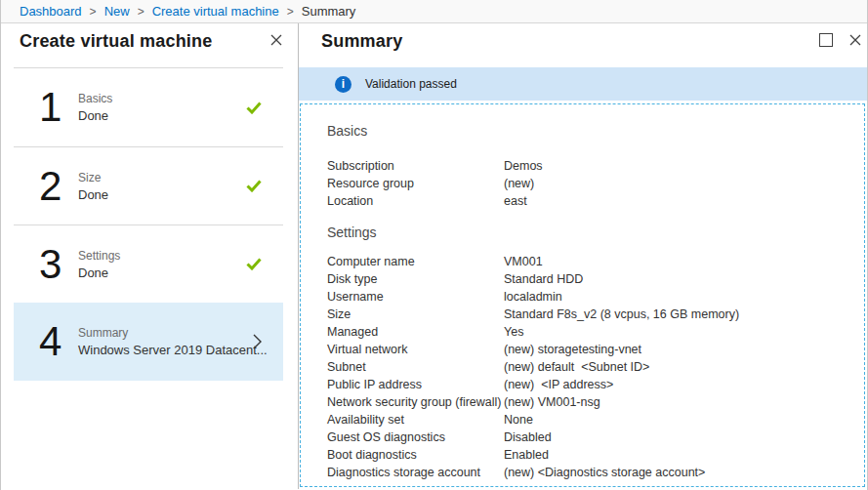 Image resolution: width=868 pixels, height=490 pixels. I want to click on summary-row: Guest OS diagnosticsDisabled, so click(596, 437).